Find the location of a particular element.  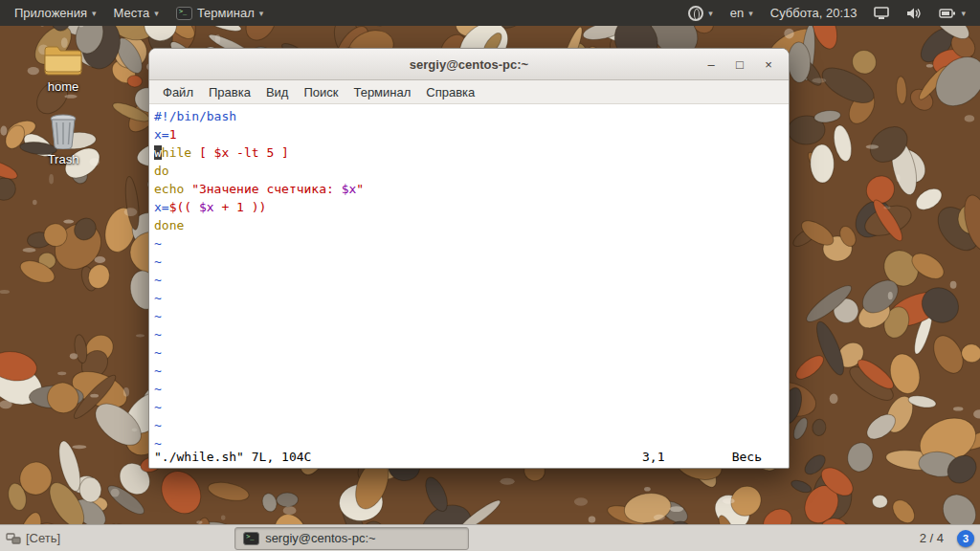

keyboard-layout-menu: en ▾ is located at coordinates (742, 13).